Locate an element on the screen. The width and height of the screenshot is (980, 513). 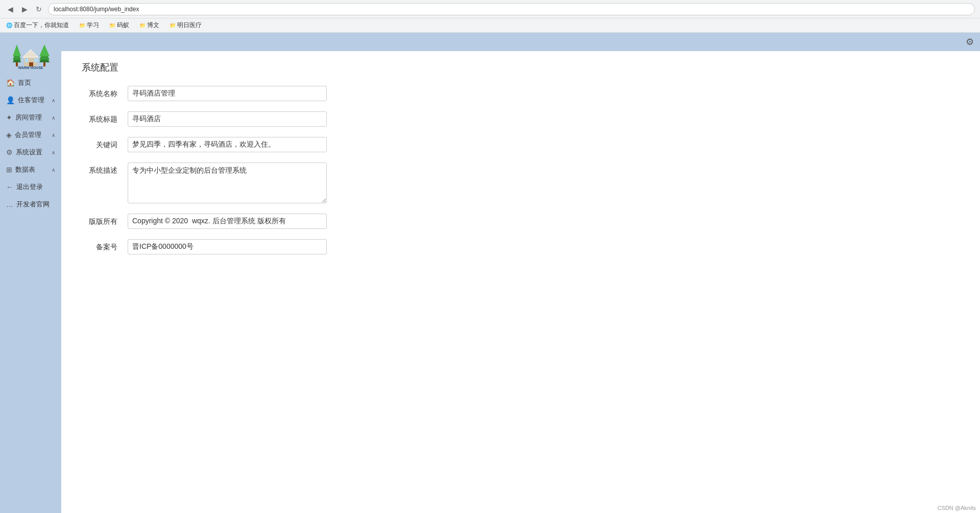
url-bar is located at coordinates (512, 9).